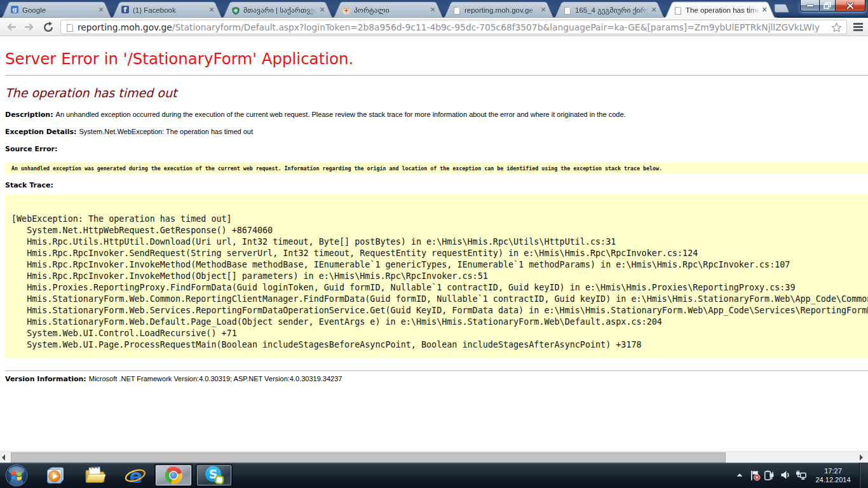 The width and height of the screenshot is (868, 488). I want to click on stack-trace-label: Stack Trace:, so click(29, 186).